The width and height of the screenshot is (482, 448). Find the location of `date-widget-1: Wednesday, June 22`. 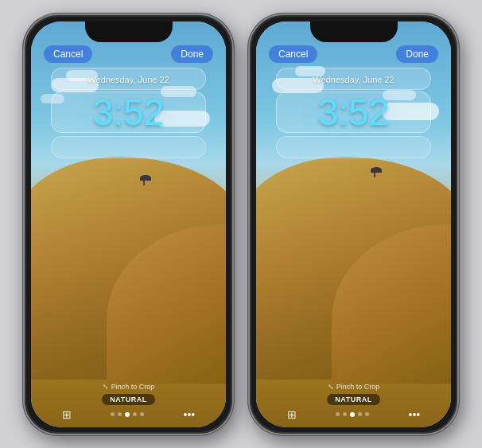

date-widget-1: Wednesday, June 22 is located at coordinates (128, 79).